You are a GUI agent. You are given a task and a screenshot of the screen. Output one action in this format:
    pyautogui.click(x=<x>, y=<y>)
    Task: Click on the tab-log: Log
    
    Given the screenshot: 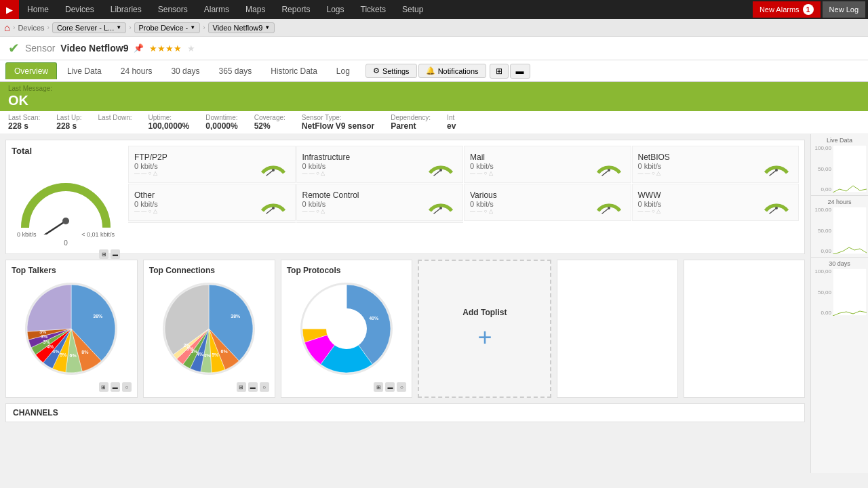 What is the action you would take?
    pyautogui.click(x=343, y=70)
    